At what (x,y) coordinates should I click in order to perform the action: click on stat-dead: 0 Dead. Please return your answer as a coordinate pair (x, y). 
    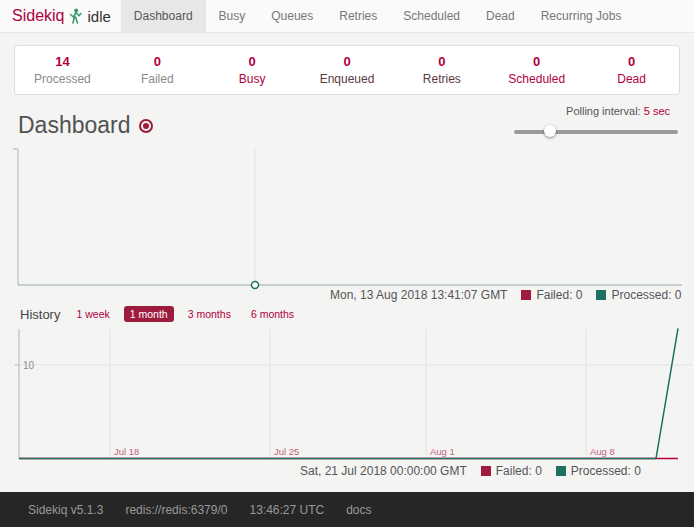
    Looking at the image, I should click on (632, 70).